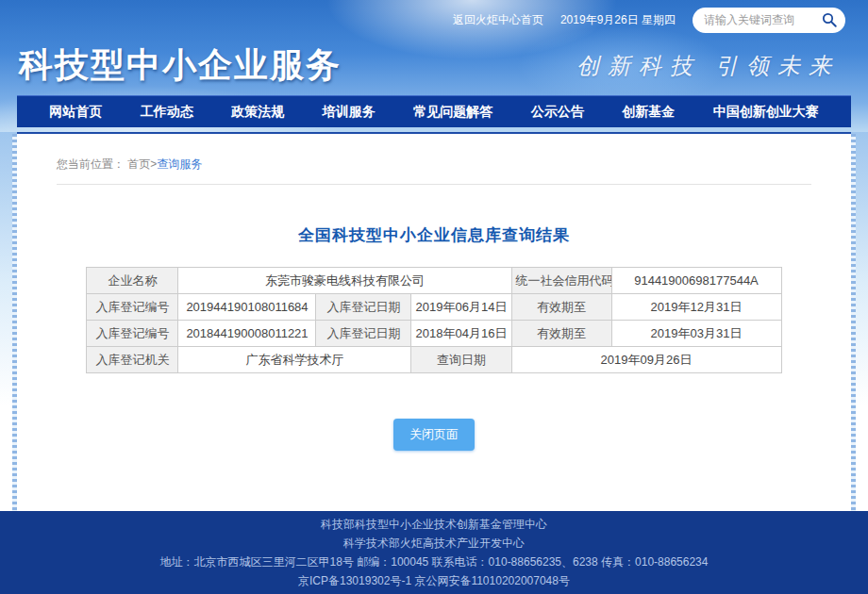 The image size is (868, 594). I want to click on site-title: 科技型中小企业服务, so click(180, 66).